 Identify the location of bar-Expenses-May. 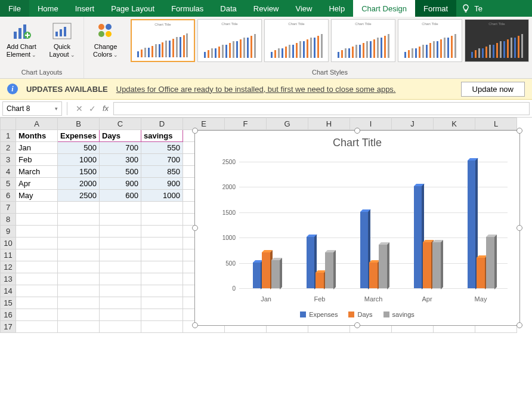
(472, 224).